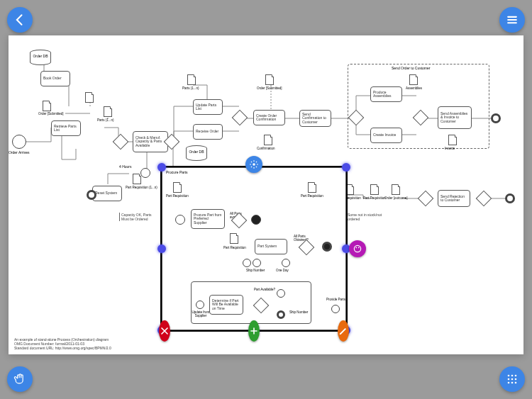  What do you see at coordinates (286, 263) in the screenshot?
I see `sub-timer-oneday` at bounding box center [286, 263].